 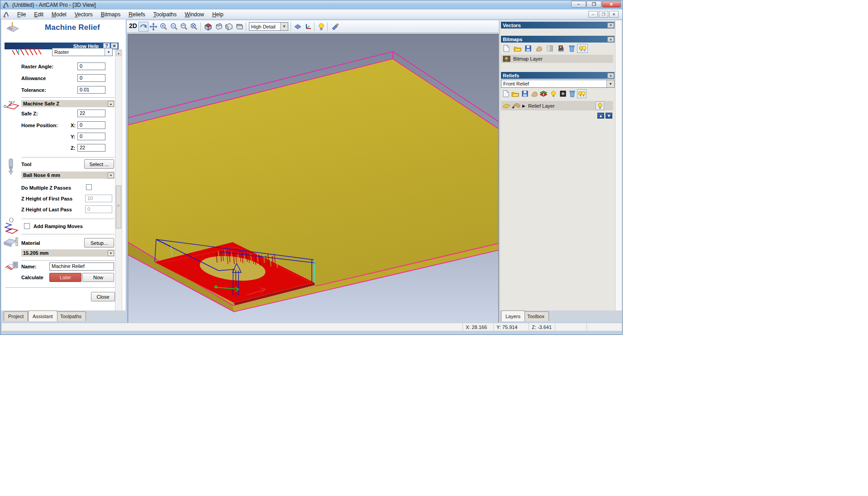 I want to click on allowance-field: 0, so click(x=91, y=78).